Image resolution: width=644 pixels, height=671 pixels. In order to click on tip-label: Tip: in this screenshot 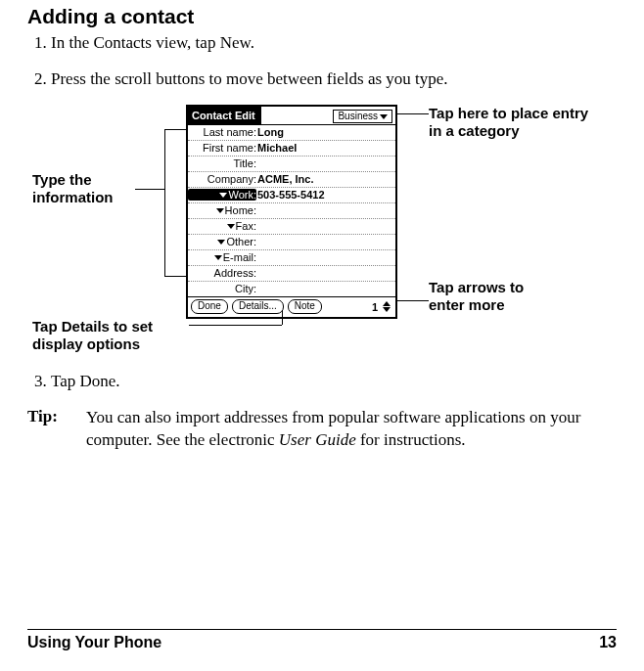, I will do `click(54, 429)`.